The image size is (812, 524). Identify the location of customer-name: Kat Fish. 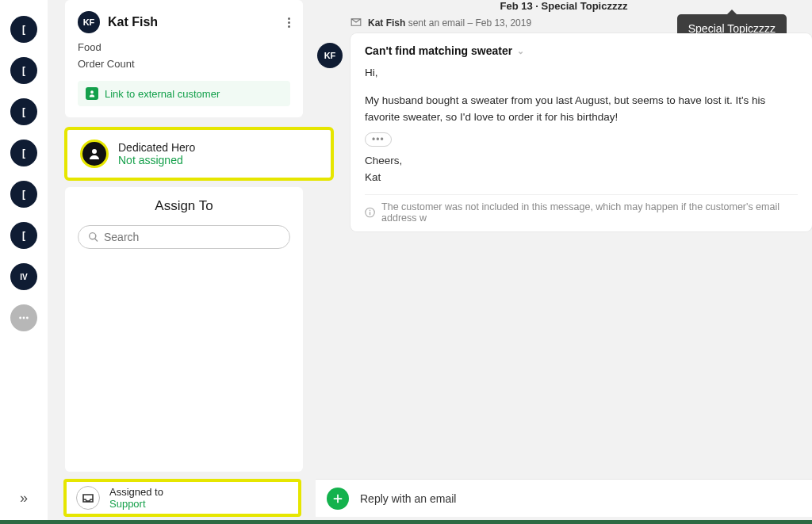
(133, 22).